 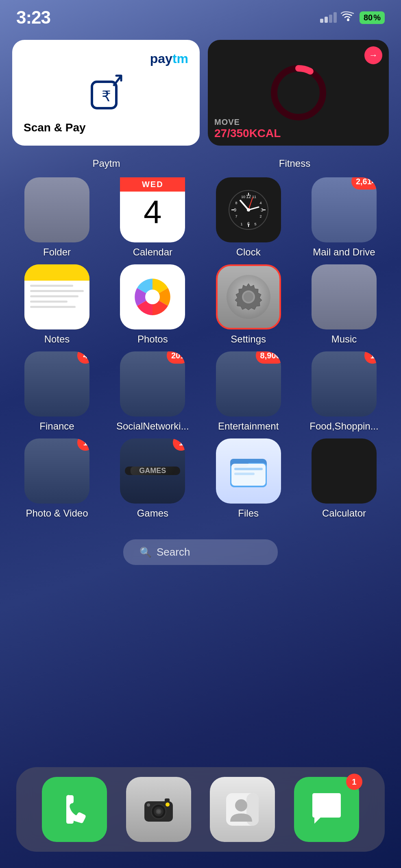 What do you see at coordinates (255, 224) in the screenshot?
I see `svg-text: 5` at bounding box center [255, 224].